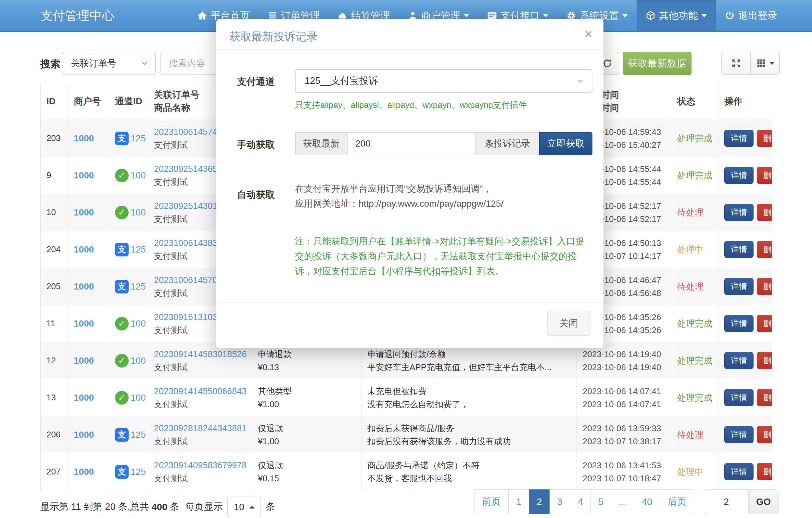 The height and width of the screenshot is (518, 812). Describe the element at coordinates (651, 16) in the screenshot. I see `cube-icon` at that location.